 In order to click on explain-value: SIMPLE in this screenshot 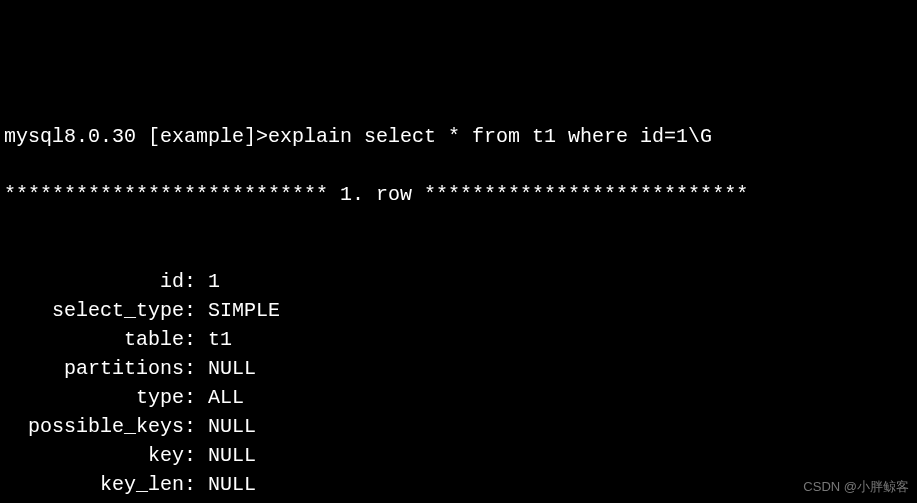, I will do `click(244, 310)`.